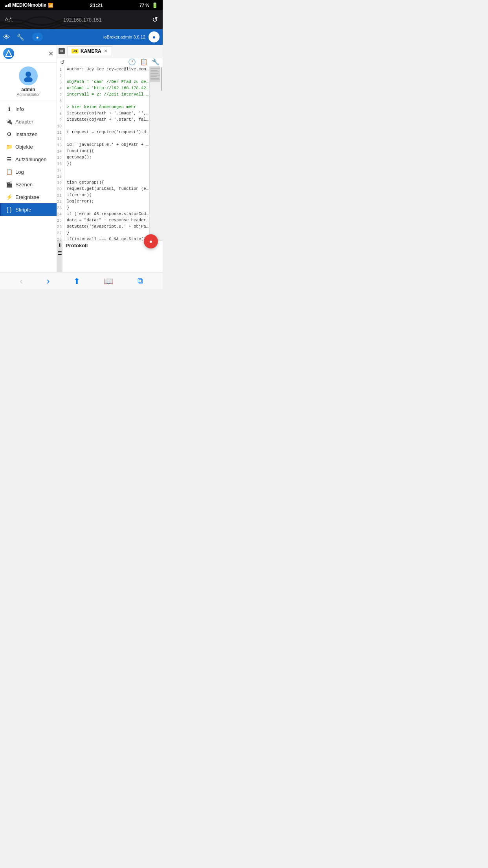  I want to click on active-label: ●, so click(38, 37).